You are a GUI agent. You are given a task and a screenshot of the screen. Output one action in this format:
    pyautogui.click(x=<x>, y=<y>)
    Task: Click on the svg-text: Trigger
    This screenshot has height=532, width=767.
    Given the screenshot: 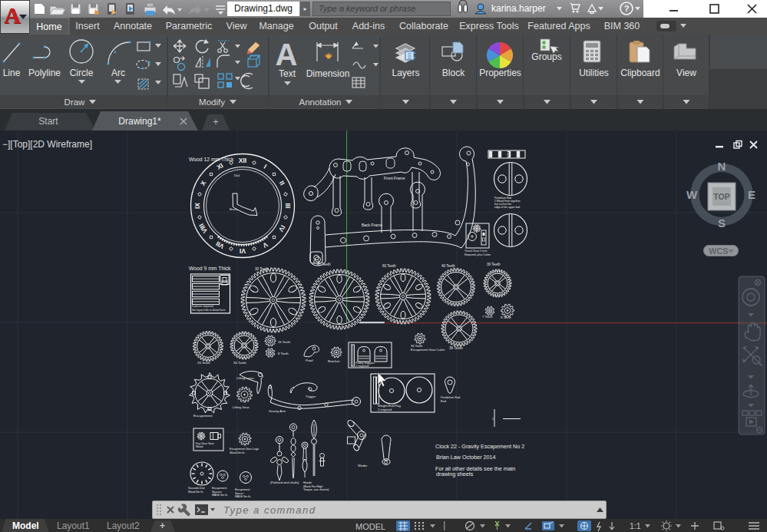 What is the action you would take?
    pyautogui.click(x=311, y=396)
    